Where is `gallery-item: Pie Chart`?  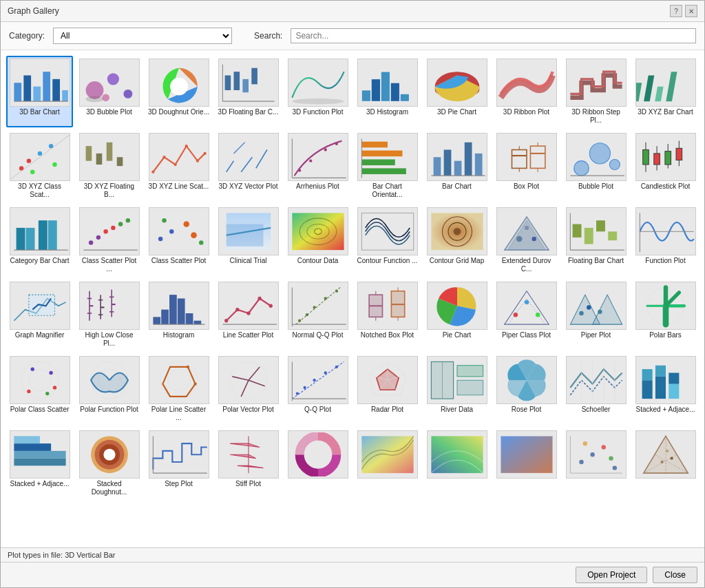 gallery-item: Pie Chart is located at coordinates (457, 315).